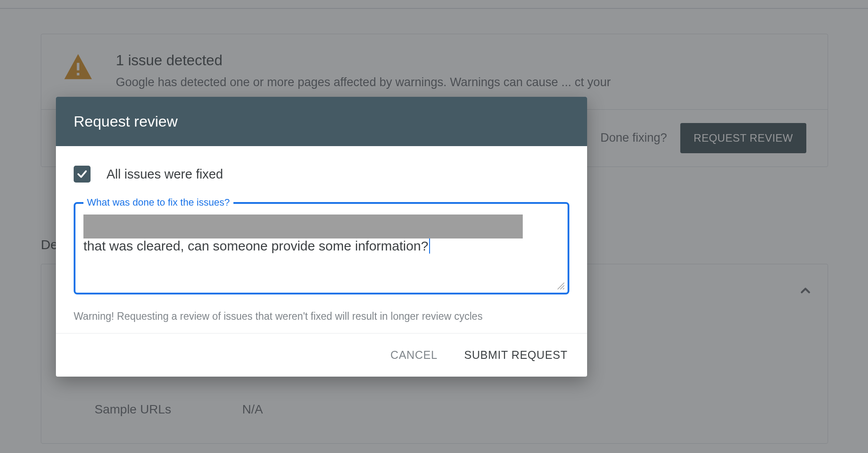 This screenshot has height=453, width=868. Describe the element at coordinates (414, 355) in the screenshot. I see `cancel-button: CANCEL` at that location.